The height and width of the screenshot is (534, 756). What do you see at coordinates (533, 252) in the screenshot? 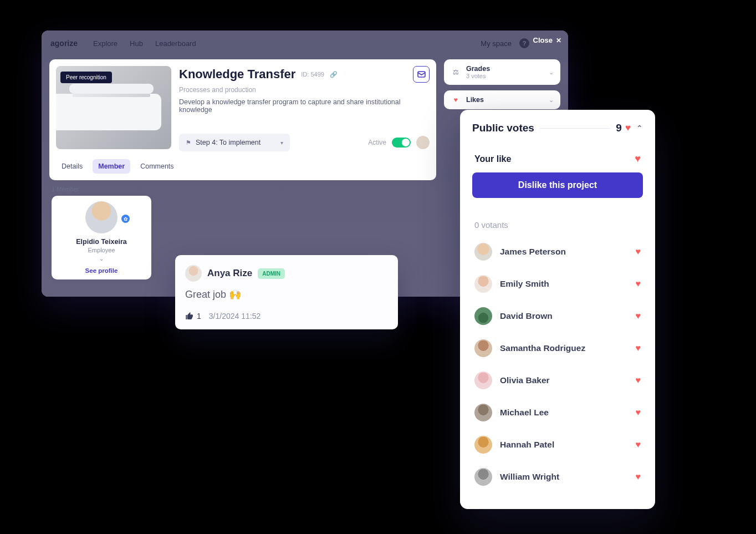
I see `voter-name: James Peterson` at bounding box center [533, 252].